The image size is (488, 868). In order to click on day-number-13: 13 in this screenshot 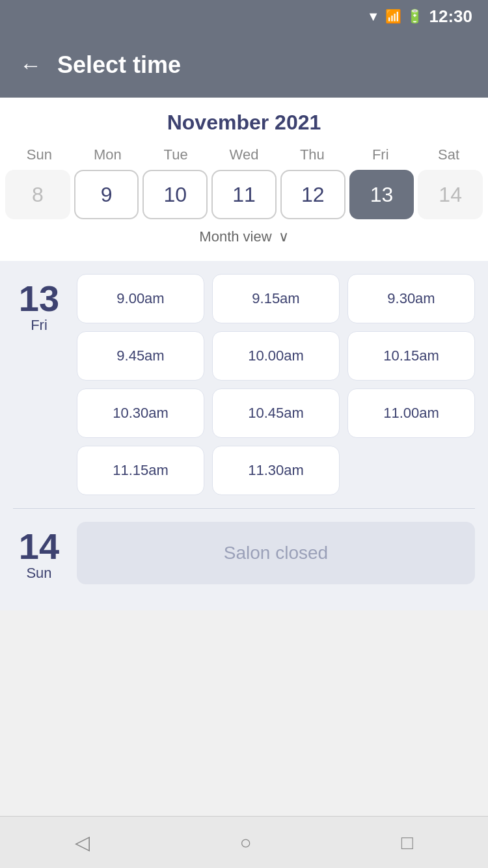, I will do `click(39, 299)`.